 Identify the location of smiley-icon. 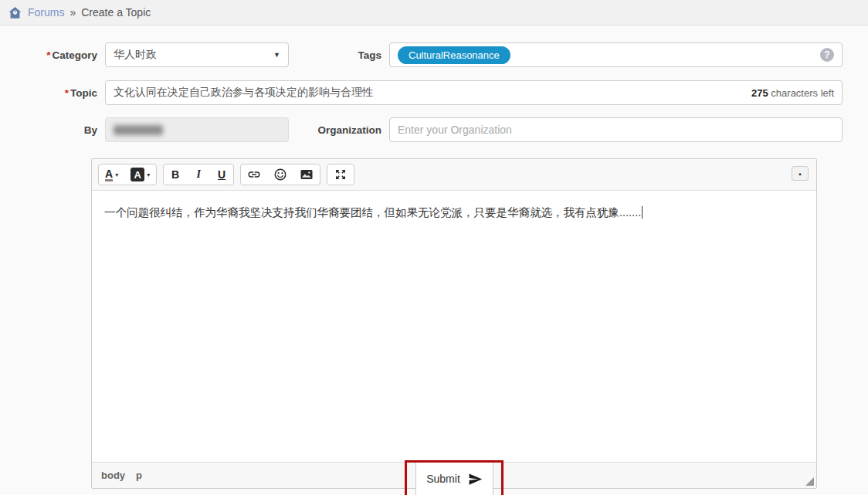
(280, 175).